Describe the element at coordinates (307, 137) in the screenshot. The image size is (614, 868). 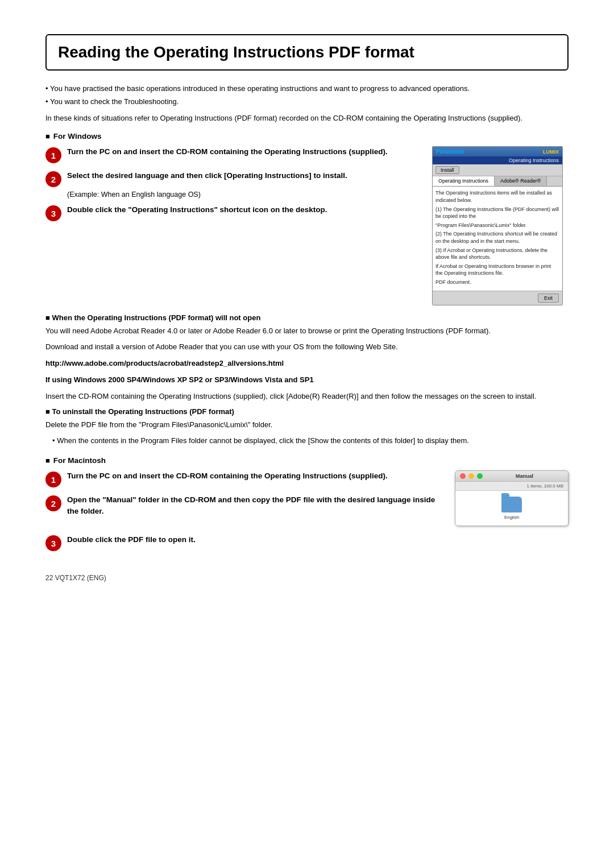
I see `for-windows-header: For Windows` at that location.